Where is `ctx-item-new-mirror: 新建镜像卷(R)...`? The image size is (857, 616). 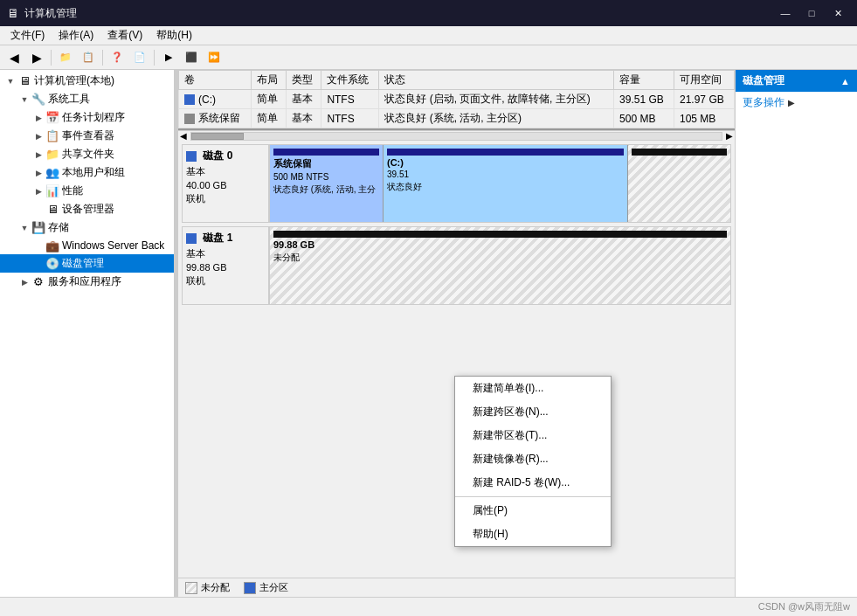
ctx-item-new-mirror: 新建镜像卷(R)... is located at coordinates (533, 460).